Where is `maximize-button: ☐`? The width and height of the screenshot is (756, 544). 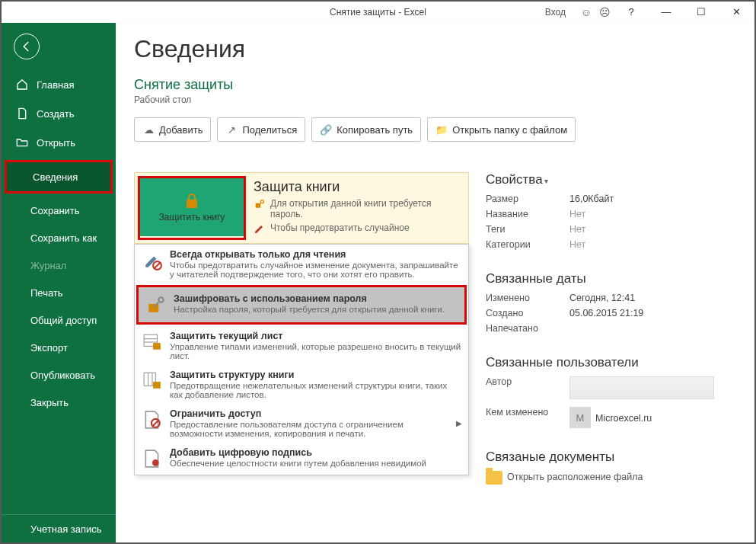 maximize-button: ☐ is located at coordinates (701, 12).